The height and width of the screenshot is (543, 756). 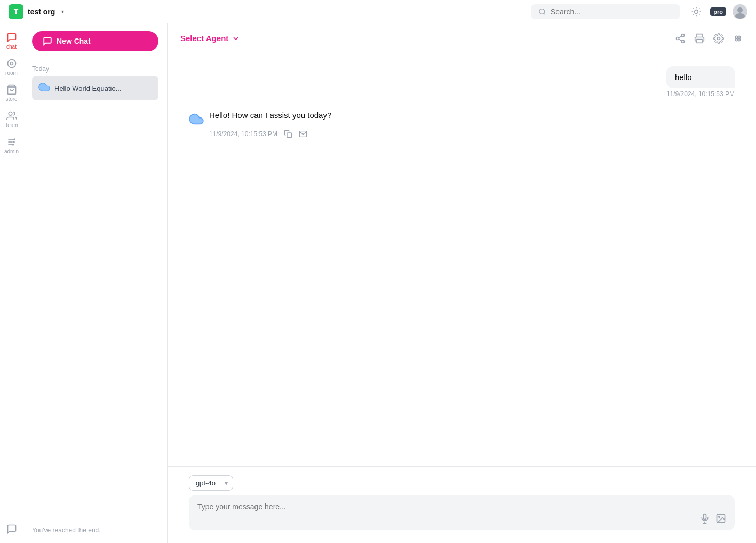 What do you see at coordinates (11, 99) in the screenshot?
I see `sidebar-item-store-label: store` at bounding box center [11, 99].